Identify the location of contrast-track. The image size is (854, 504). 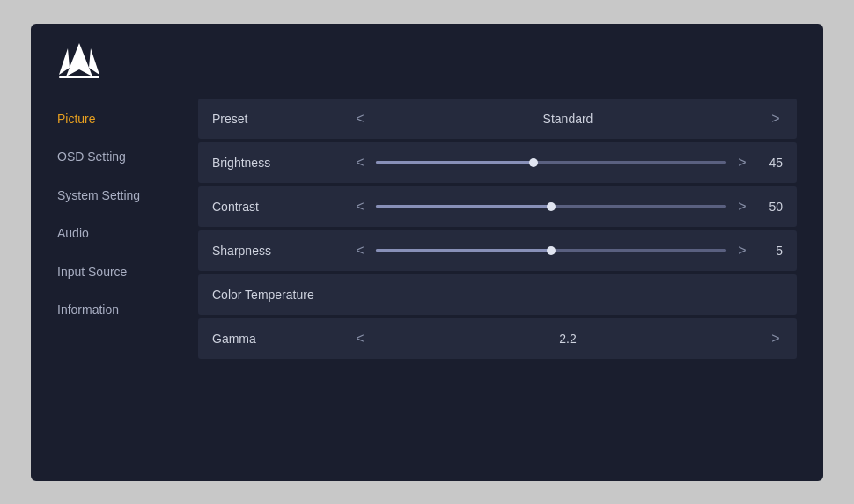
(551, 206).